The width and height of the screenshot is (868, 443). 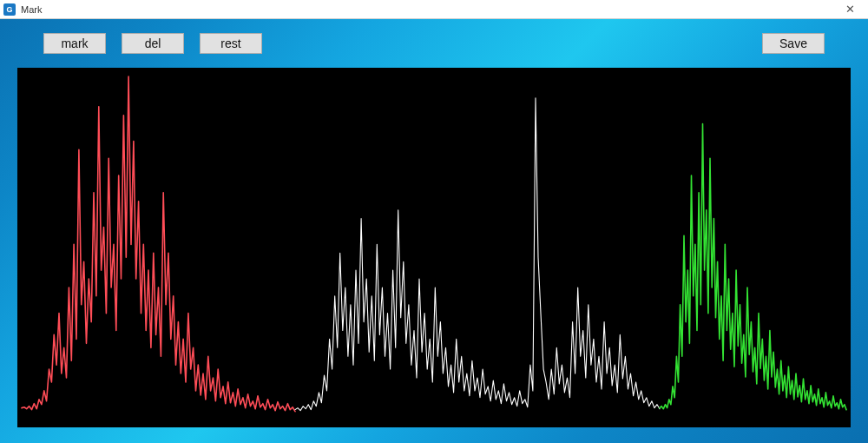 I want to click on rest-button: rest, so click(x=231, y=43).